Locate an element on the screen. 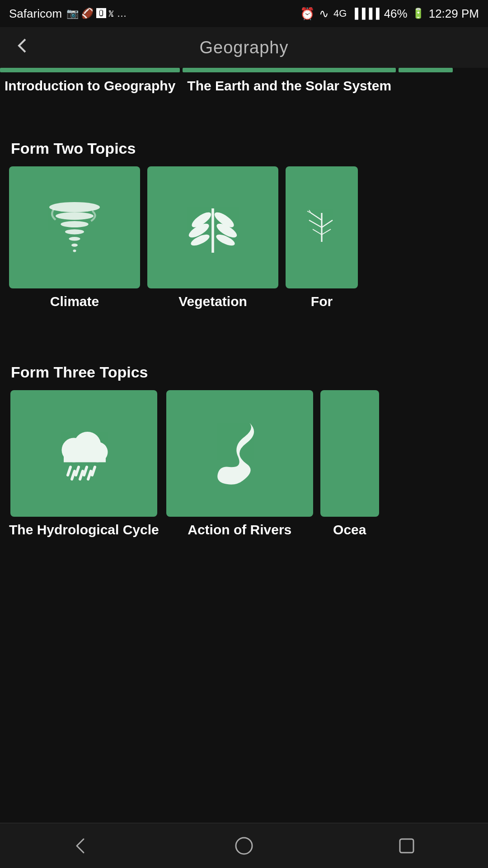 This screenshot has width=488, height=868. topic-hydro-wrapper: The Hydrological Cycle is located at coordinates (84, 464).